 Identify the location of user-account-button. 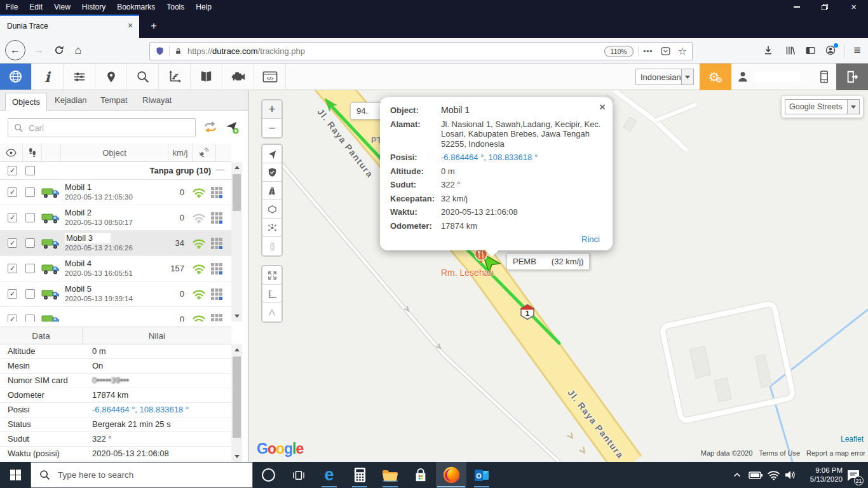
(771, 77).